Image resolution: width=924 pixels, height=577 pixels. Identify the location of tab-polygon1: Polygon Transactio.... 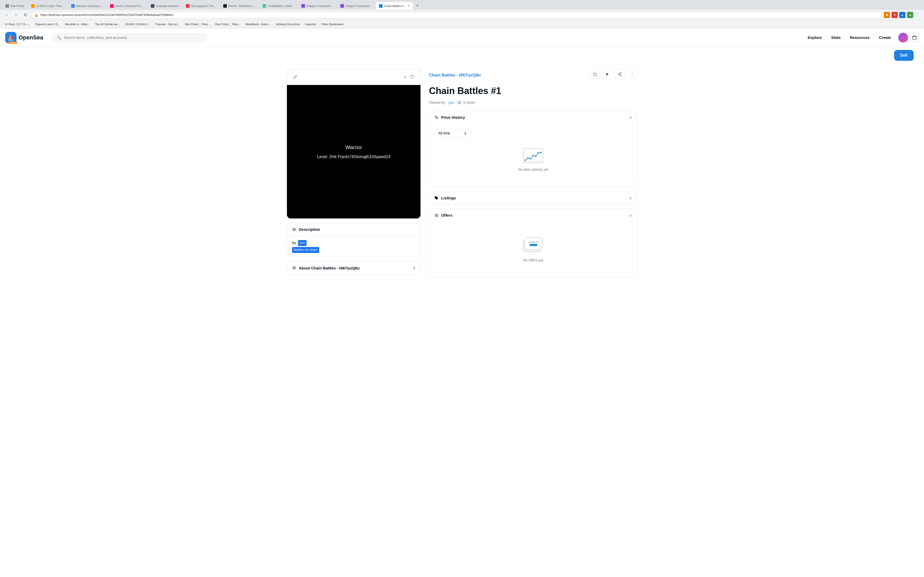
(317, 6).